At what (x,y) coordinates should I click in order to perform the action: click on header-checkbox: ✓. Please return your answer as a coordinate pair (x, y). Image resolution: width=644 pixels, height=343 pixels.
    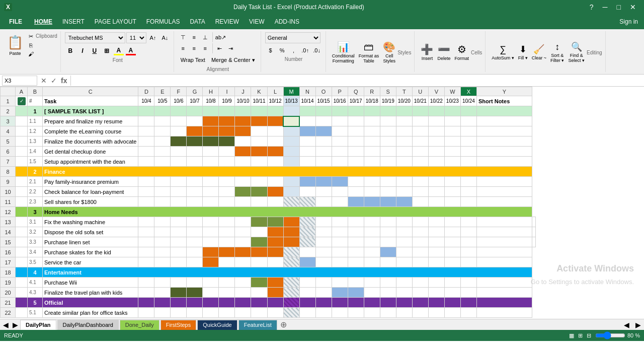
    Looking at the image, I should click on (22, 101).